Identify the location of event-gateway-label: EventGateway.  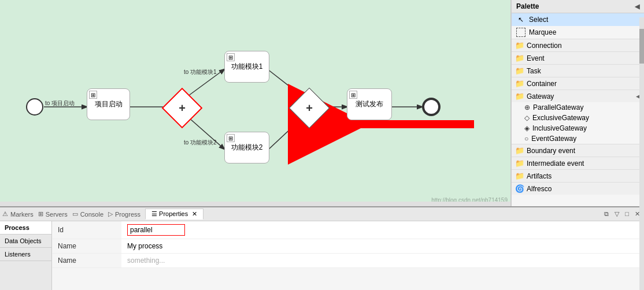
(554, 139).